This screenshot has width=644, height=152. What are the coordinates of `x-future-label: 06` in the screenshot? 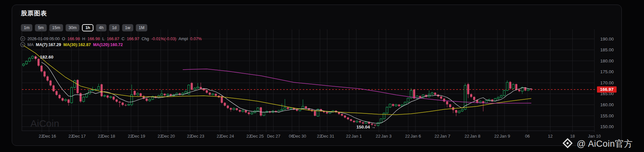 It's located at (527, 136).